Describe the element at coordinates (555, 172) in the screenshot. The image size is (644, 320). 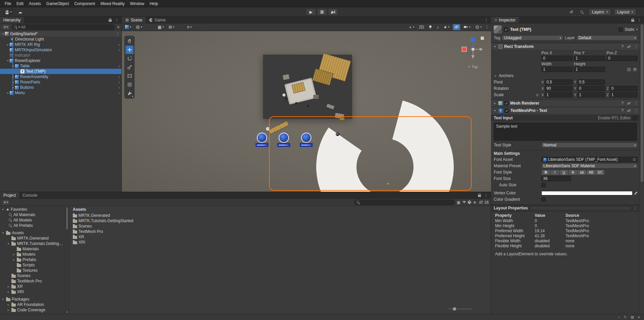
I see `italic-button: I` at that location.